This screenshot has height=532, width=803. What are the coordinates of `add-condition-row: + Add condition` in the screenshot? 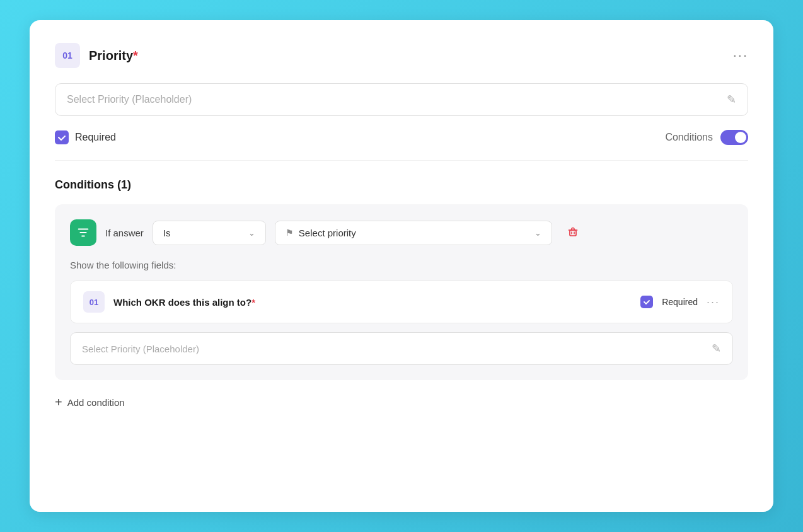 It's located at (402, 402).